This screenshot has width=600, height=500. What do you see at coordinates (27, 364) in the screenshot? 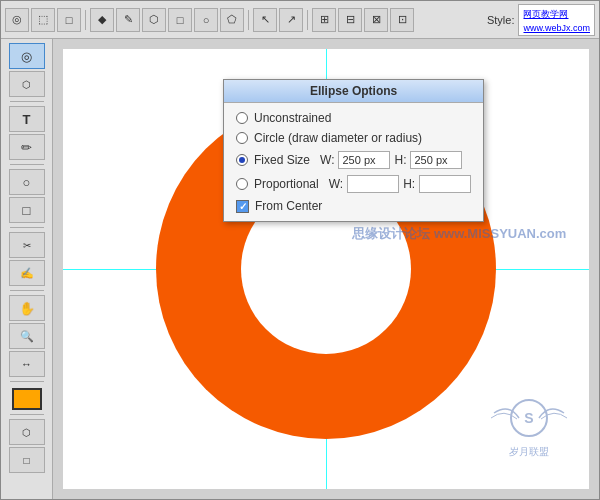
I see `tool-move-btn: ↔` at bounding box center [27, 364].